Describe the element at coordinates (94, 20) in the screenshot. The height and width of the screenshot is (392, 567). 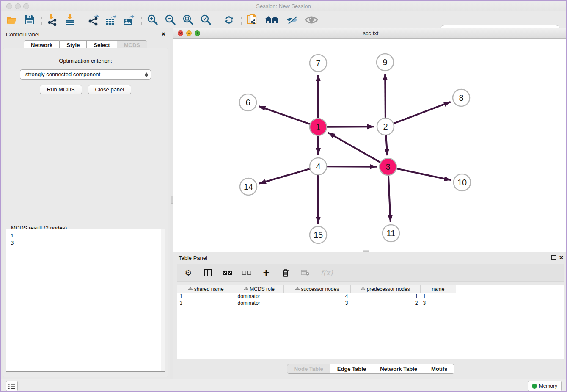
I see `export-network-icon` at that location.